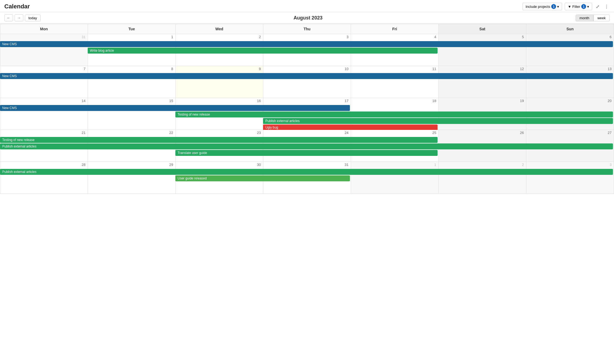 The image size is (614, 364). Describe the element at coordinates (262, 178) in the screenshot. I see `event-user-guide-released: User guide released` at that location.